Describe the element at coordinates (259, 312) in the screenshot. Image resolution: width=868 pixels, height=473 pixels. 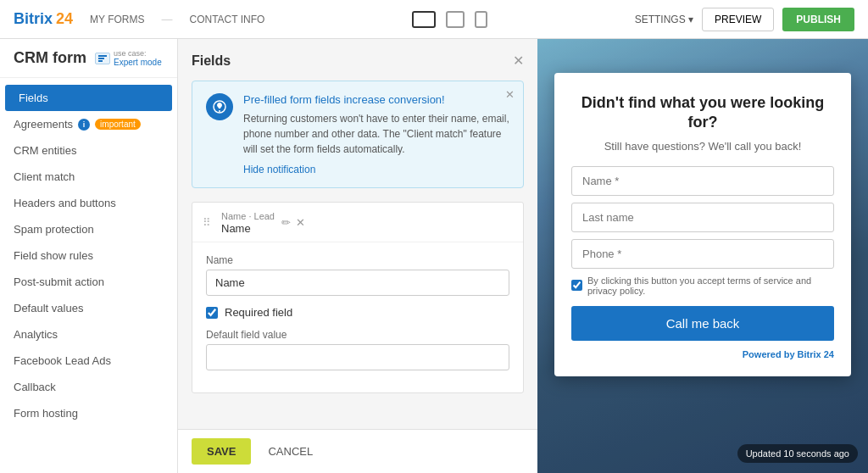
I see `required-field-label: Required field` at that location.